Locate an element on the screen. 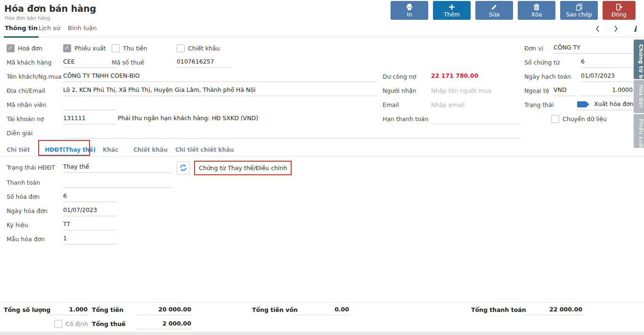 This screenshot has height=335, width=644. ky-hieu-label: Ký hiệu is located at coordinates (17, 225).